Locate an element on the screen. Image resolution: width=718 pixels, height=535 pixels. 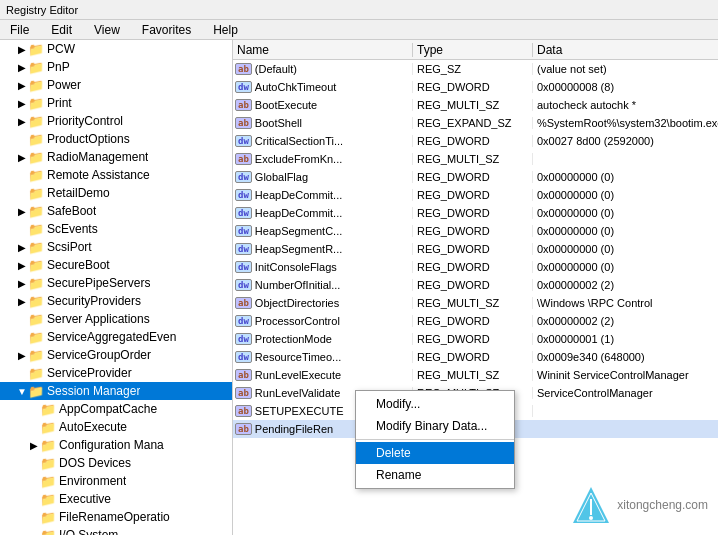
tree-item-prioritycontrol: ▶📁PriorityControl is located at coordinates (116, 121).